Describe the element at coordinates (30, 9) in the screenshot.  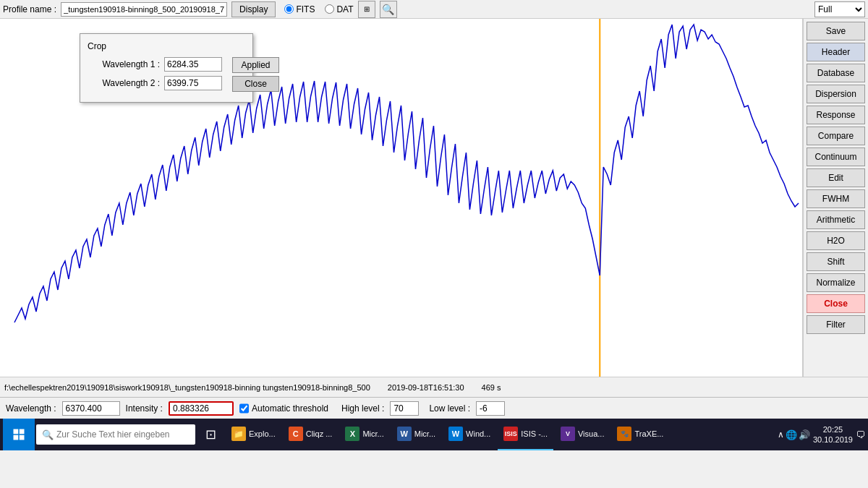
I see `profile-label: Profile name :` at that location.